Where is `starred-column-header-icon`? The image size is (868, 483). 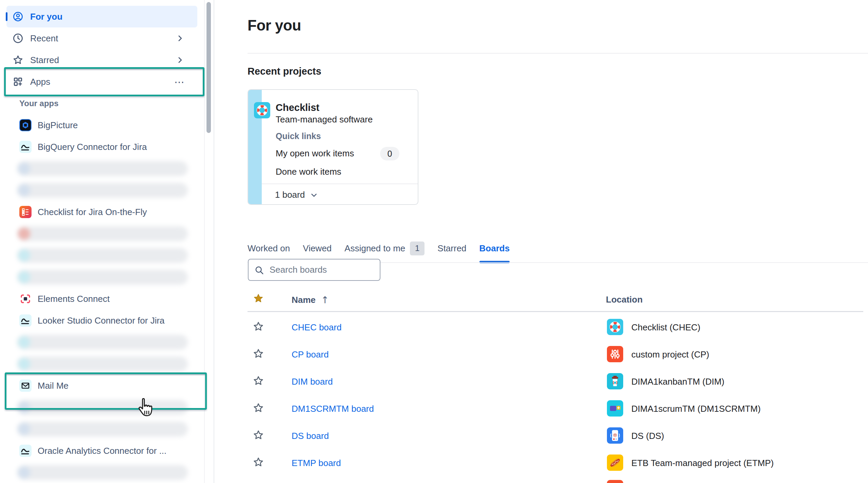
starred-column-header-icon is located at coordinates (258, 298).